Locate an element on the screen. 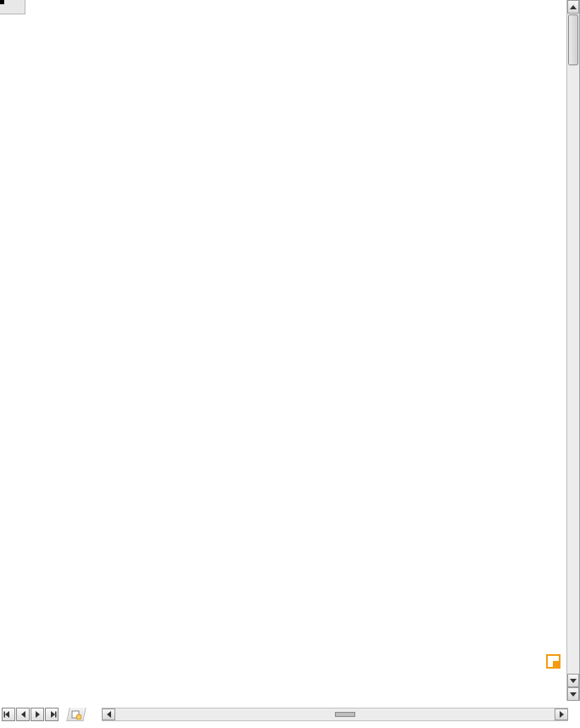 The height and width of the screenshot is (728, 580). scroll-left-button is located at coordinates (109, 714).